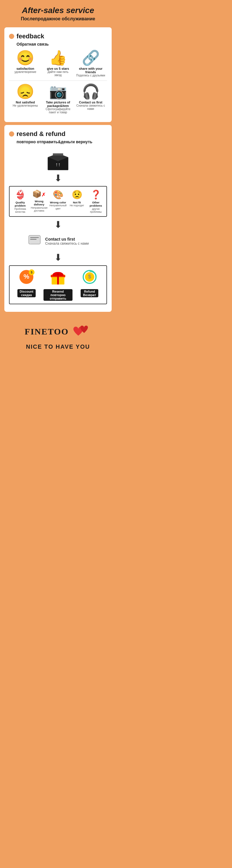 The image size is (232, 868). I want to click on wrong-color-item: 🎨 Wrong color Неправильный цвет, so click(58, 202).